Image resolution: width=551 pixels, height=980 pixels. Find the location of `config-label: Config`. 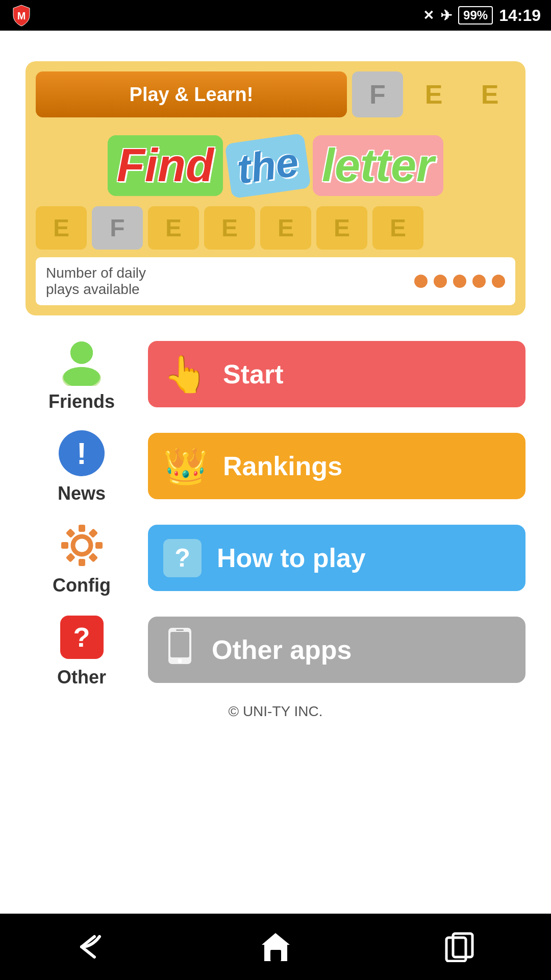

config-label: Config is located at coordinates (82, 585).